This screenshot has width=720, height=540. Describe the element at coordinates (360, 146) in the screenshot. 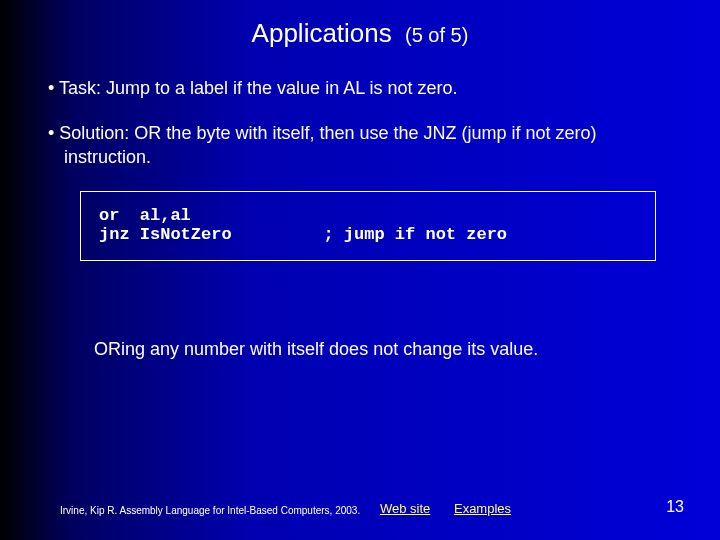

I see `bullet-solution: Solution: OR the byte with itself, then …` at that location.